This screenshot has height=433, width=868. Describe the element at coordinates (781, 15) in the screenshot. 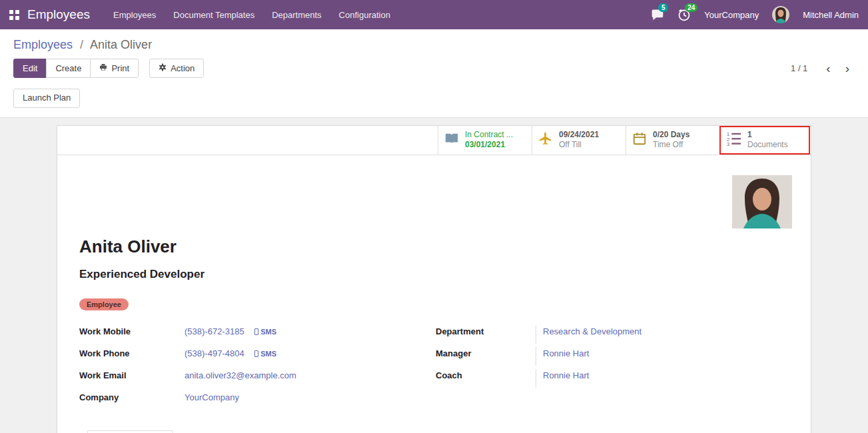

I see `user-avatar` at that location.